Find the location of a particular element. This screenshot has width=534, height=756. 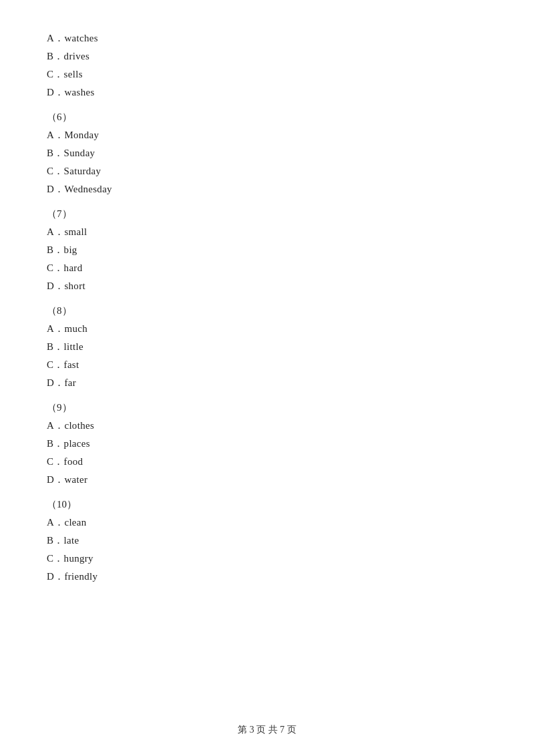

option-7d: D．short is located at coordinates (267, 286).